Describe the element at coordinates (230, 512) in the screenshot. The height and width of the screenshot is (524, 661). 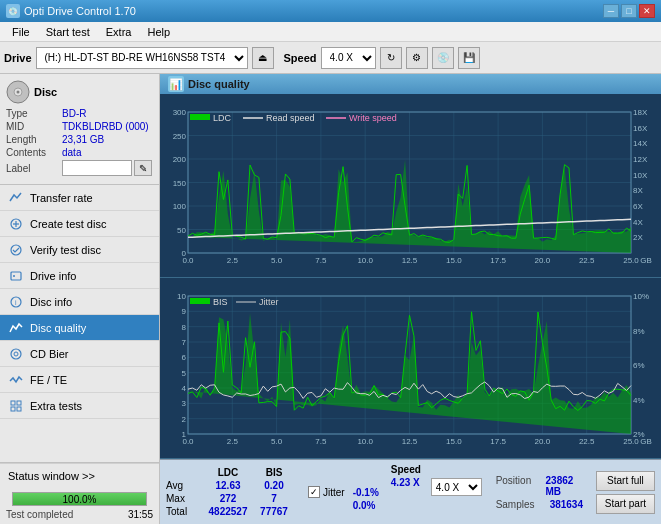
I see `stats-row-total: Total 4822527 77767` at that location.